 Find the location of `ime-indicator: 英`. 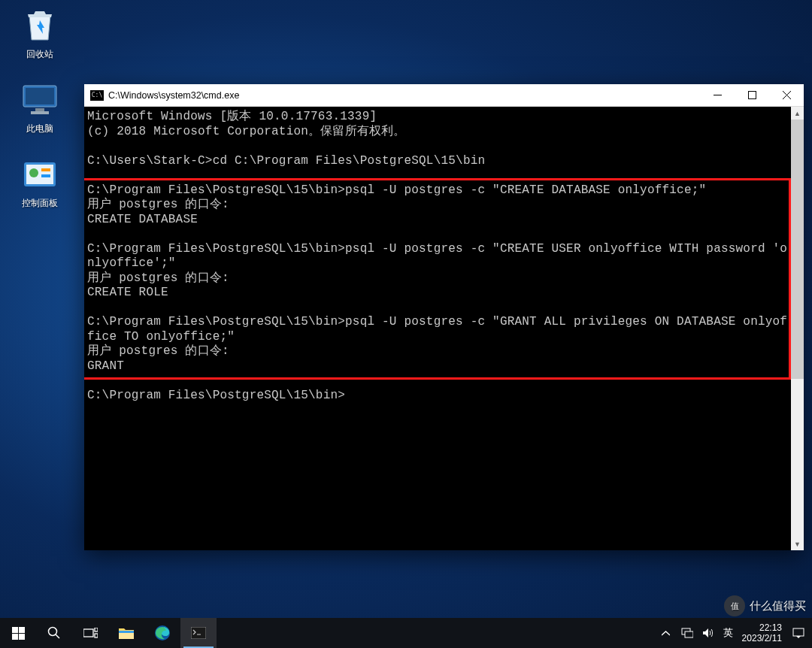

ime-indicator: 英 is located at coordinates (728, 633).